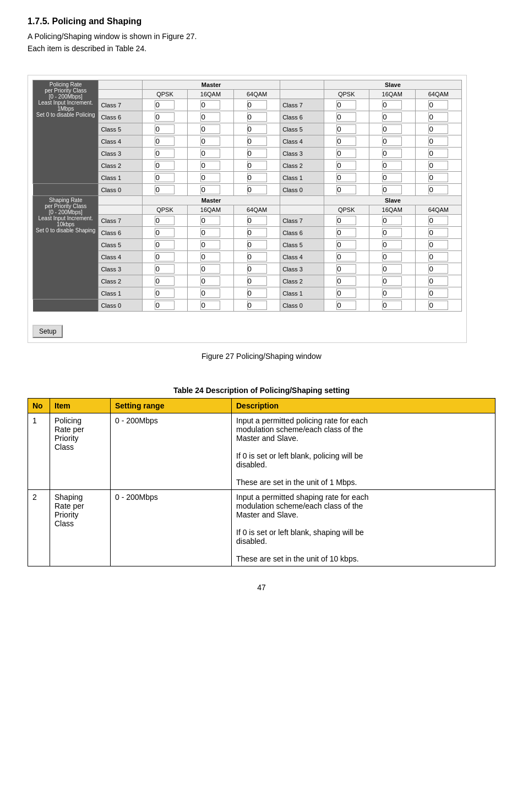 The width and height of the screenshot is (523, 812). Describe the element at coordinates (121, 190) in the screenshot. I see `policing-class0-label: Class 0` at that location.